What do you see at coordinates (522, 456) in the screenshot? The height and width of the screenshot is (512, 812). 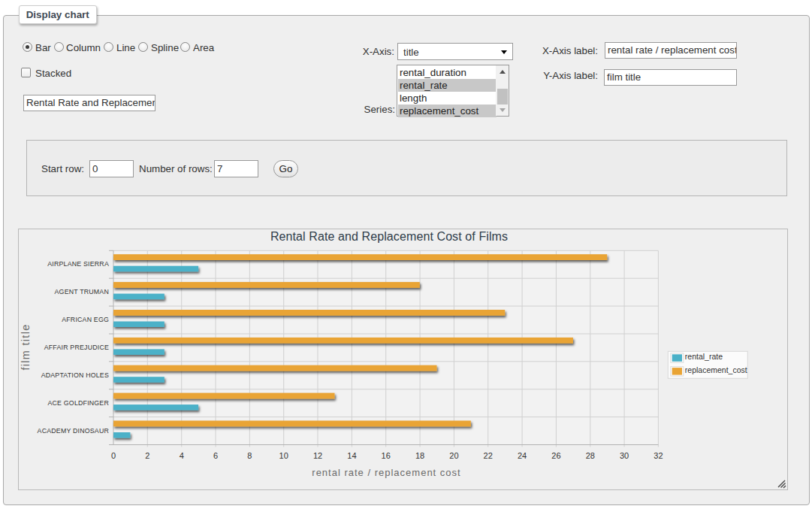 I see `svg-text: 24` at bounding box center [522, 456].